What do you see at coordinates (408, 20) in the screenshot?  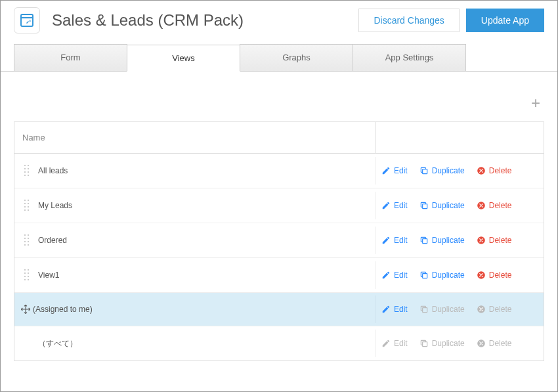 I see `discard-changes-button: Discard Changes` at bounding box center [408, 20].